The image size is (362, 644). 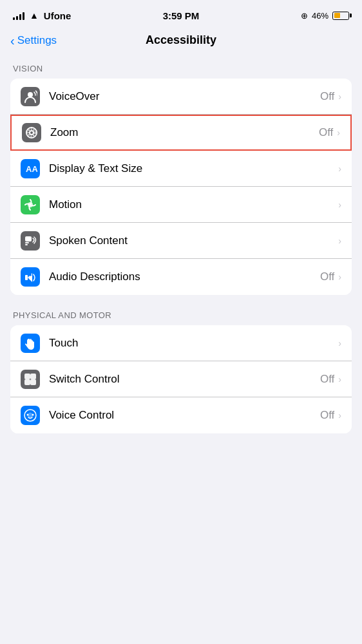 I want to click on settings-row-switch: Switch Control Off ›, so click(x=181, y=379).